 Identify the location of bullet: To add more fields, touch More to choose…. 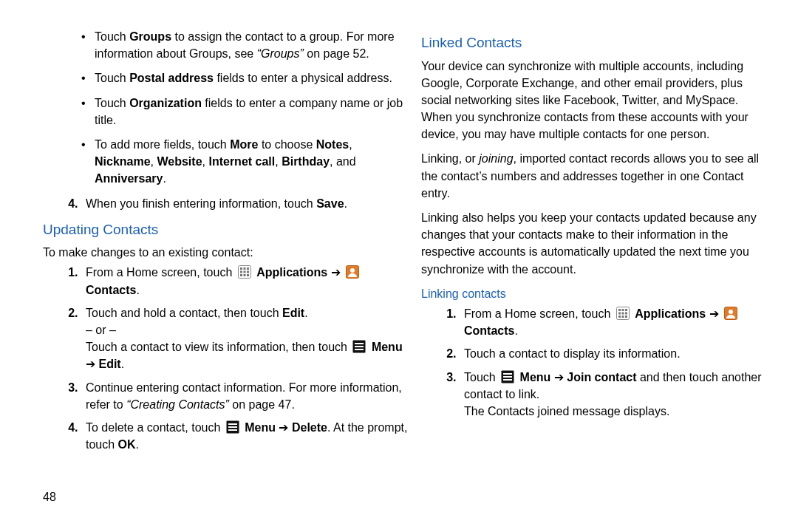
(254, 162).